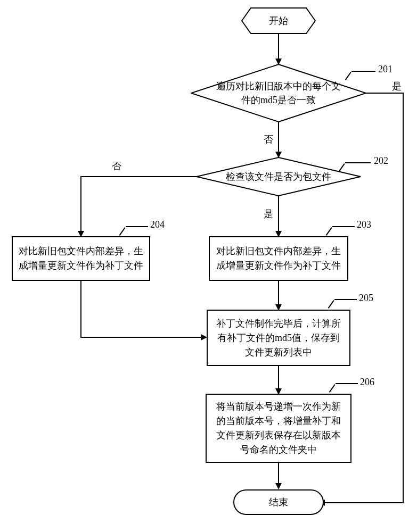 The width and height of the screenshot is (417, 532). I want to click on process-204: 对比新旧包文件内部差异，生成增量更新文件作为补丁文件, so click(81, 259).